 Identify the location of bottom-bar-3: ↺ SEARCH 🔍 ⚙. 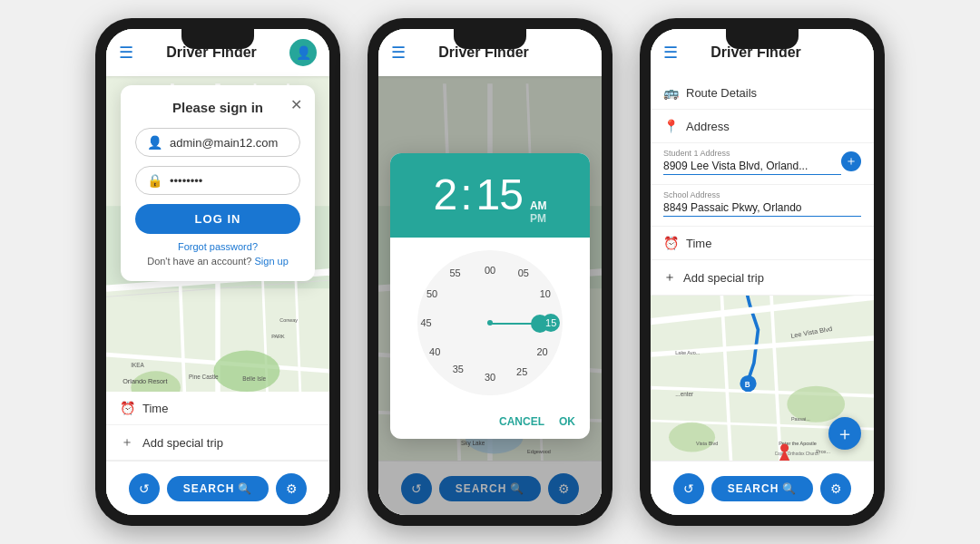
(762, 488).